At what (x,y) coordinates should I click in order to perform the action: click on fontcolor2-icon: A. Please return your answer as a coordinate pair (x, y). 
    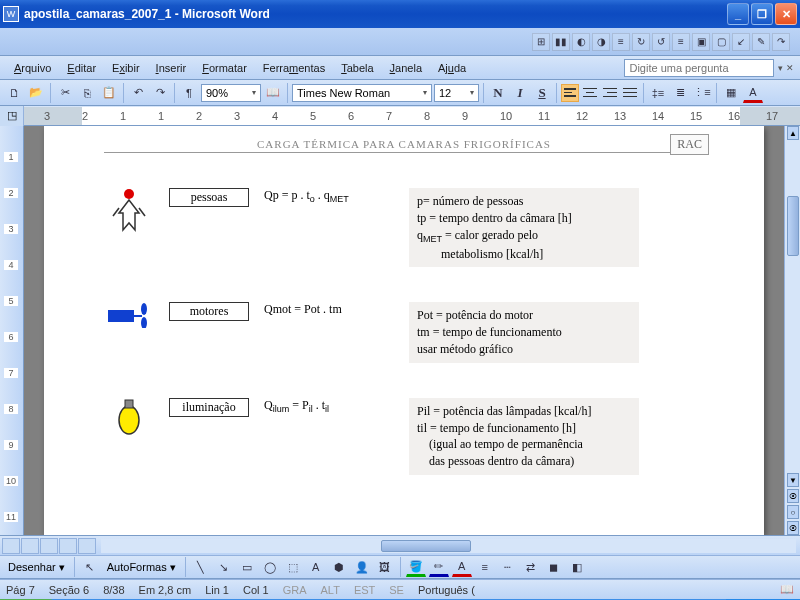
    Looking at the image, I should click on (462, 567).